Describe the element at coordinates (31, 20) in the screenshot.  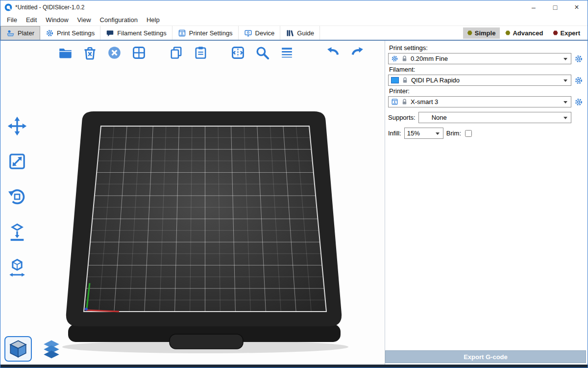
I see `menu-edit: Edit` at that location.